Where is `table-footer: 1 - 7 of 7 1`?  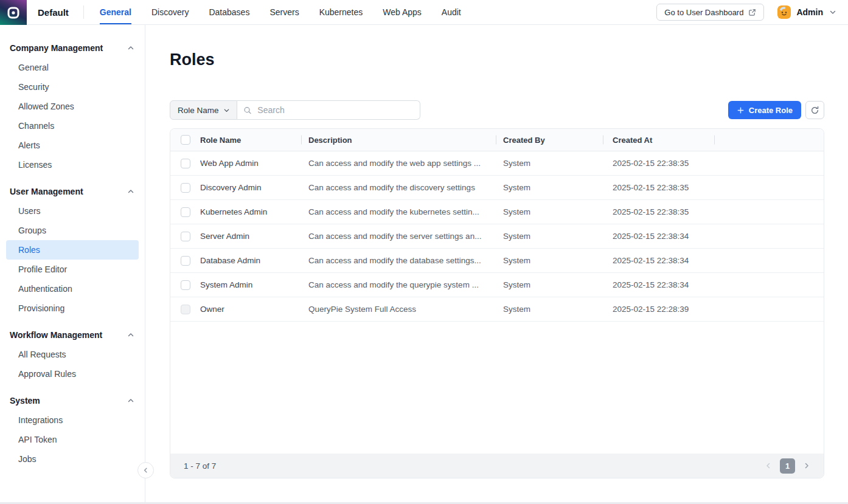
table-footer: 1 - 7 of 7 1 is located at coordinates (497, 466).